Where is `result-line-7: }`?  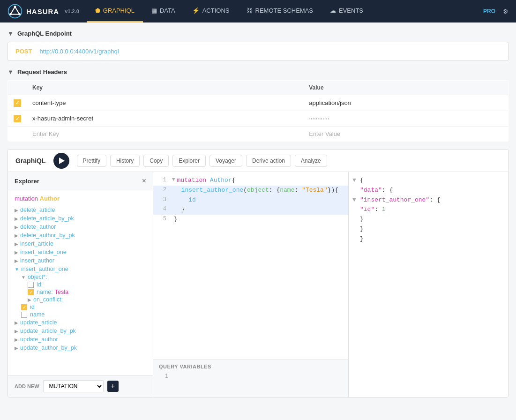
result-line-7: } is located at coordinates (428, 239).